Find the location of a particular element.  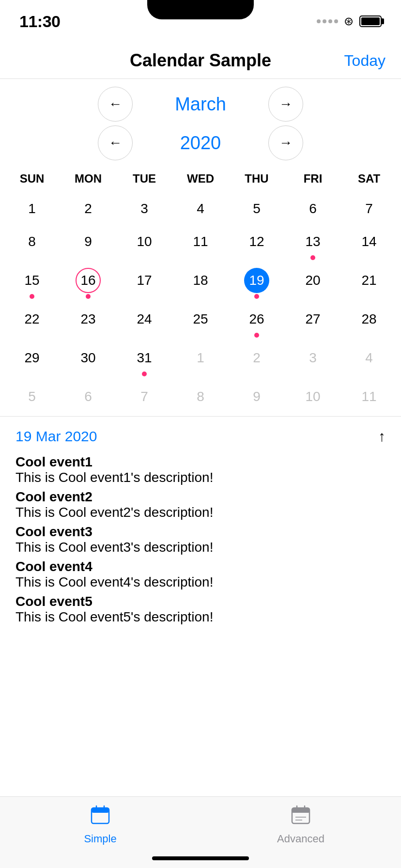

cal-day-3-4: 26 is located at coordinates (257, 321).